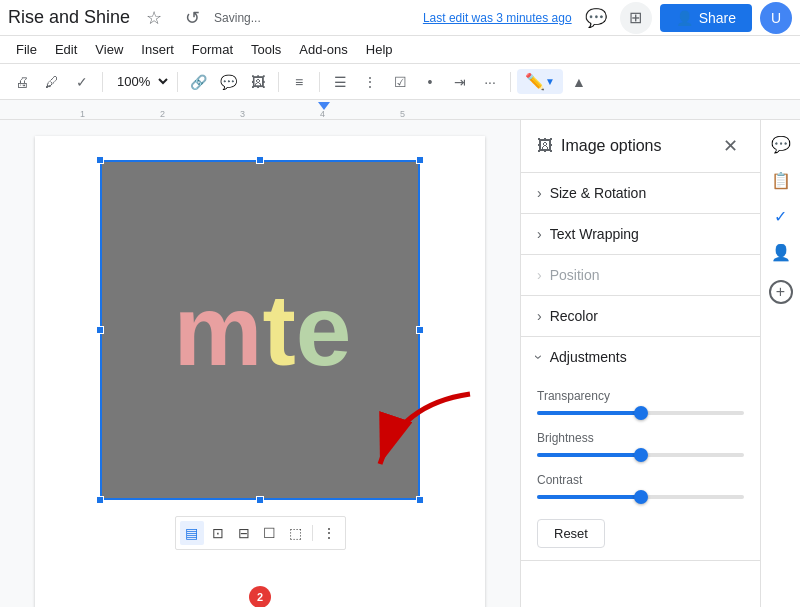 The image size is (800, 607). I want to click on brightness-fill, so click(589, 455).